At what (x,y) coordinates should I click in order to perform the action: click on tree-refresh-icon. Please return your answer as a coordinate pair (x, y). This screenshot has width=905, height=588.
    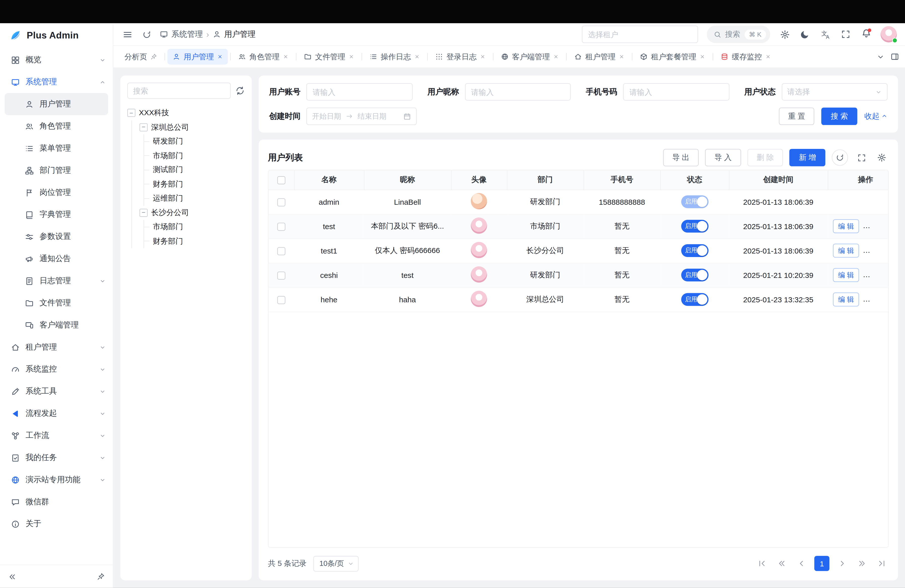
    Looking at the image, I should click on (240, 91).